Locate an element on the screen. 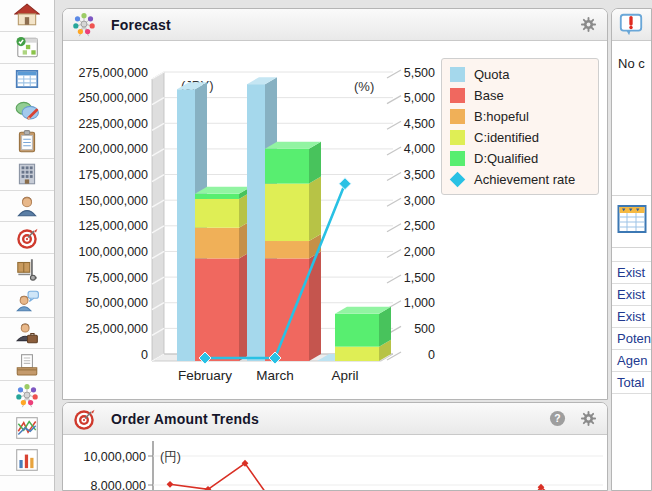 Image resolution: width=652 pixels, height=491 pixels. sidebar is located at coordinates (28, 246).